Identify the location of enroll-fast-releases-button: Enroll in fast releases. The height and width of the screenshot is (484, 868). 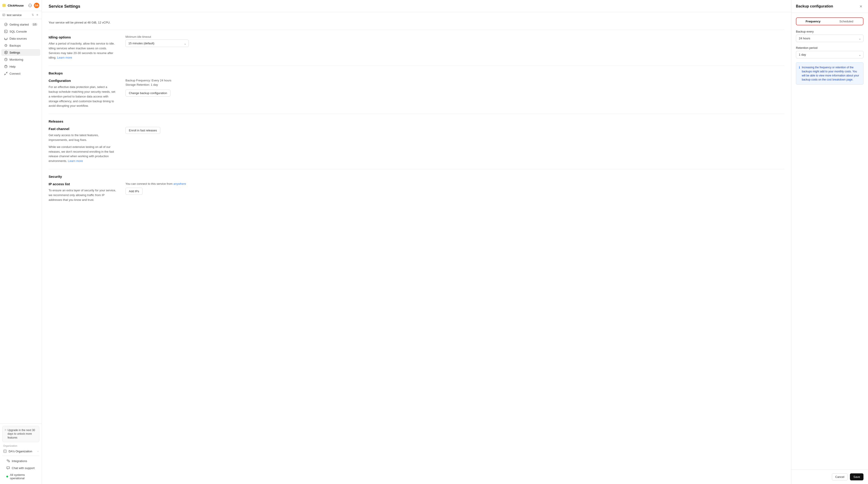
(143, 130).